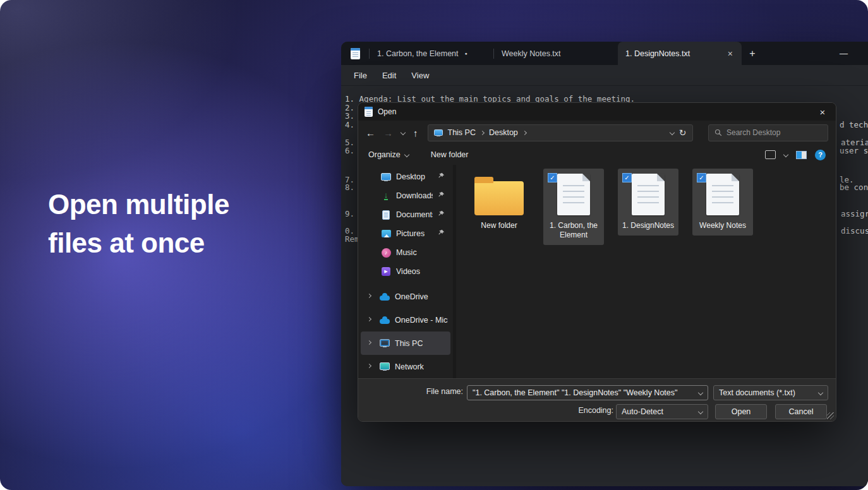  What do you see at coordinates (821, 393) in the screenshot?
I see `file-type-chevron-icon` at bounding box center [821, 393].